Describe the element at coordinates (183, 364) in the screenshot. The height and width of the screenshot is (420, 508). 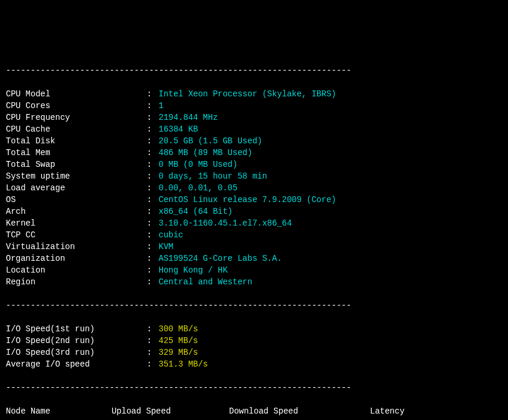
I see `io-value: 351.3 MB/s` at that location.